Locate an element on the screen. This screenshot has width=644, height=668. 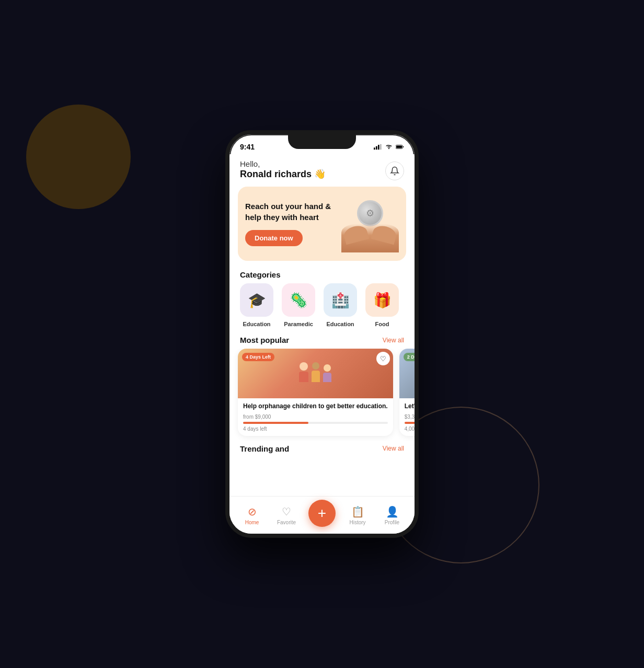
profile-icon: 👤 is located at coordinates (392, 512).